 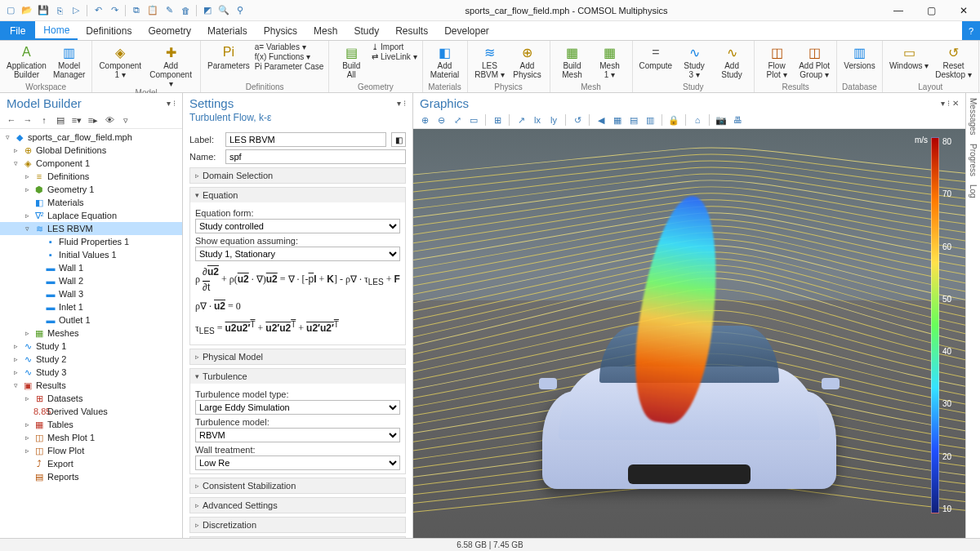 What do you see at coordinates (898, 11) in the screenshot?
I see `minimize-button: —` at bounding box center [898, 11].